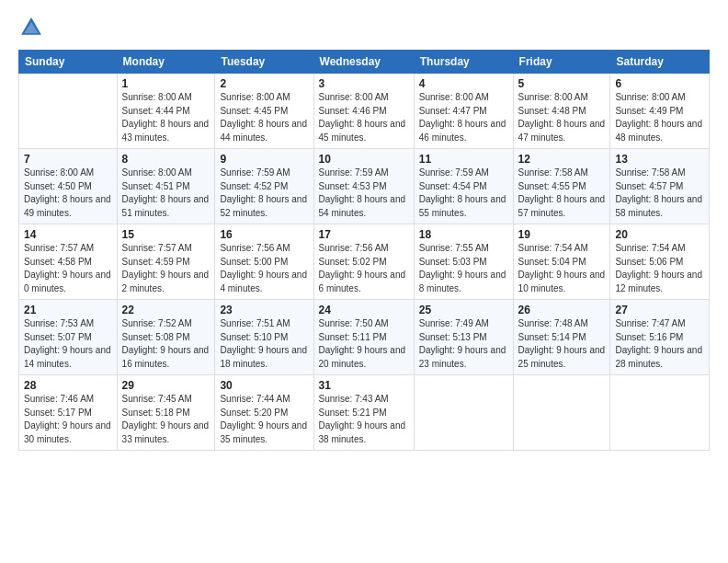  Describe the element at coordinates (364, 338) in the screenshot. I see `calendar-cell: 24Sunrise: 7:50 AMSunset: 5:11 PMDayligh…` at that location.